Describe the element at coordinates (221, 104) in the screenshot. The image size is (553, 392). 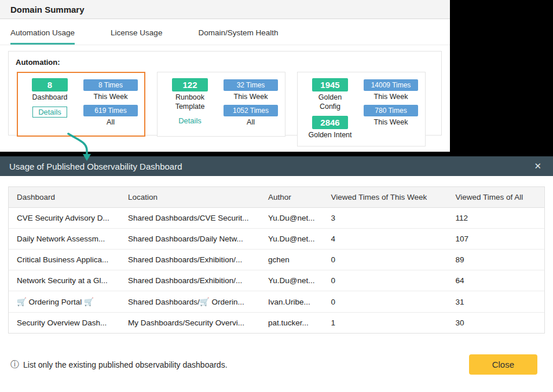
I see `automation-card-runbook-template: 122 Runbook Template Details 32 Times Th…` at that location.